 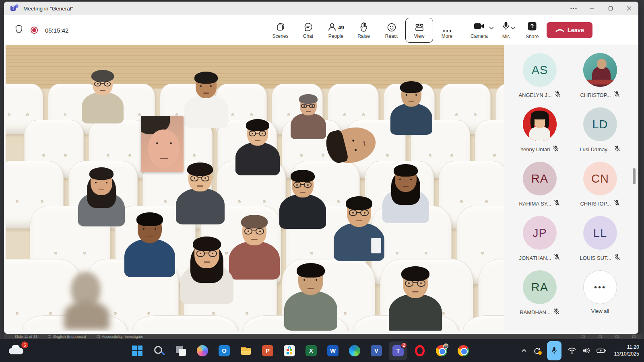 What do you see at coordinates (491, 28) in the screenshot?
I see `camera-chevron-icon` at bounding box center [491, 28].